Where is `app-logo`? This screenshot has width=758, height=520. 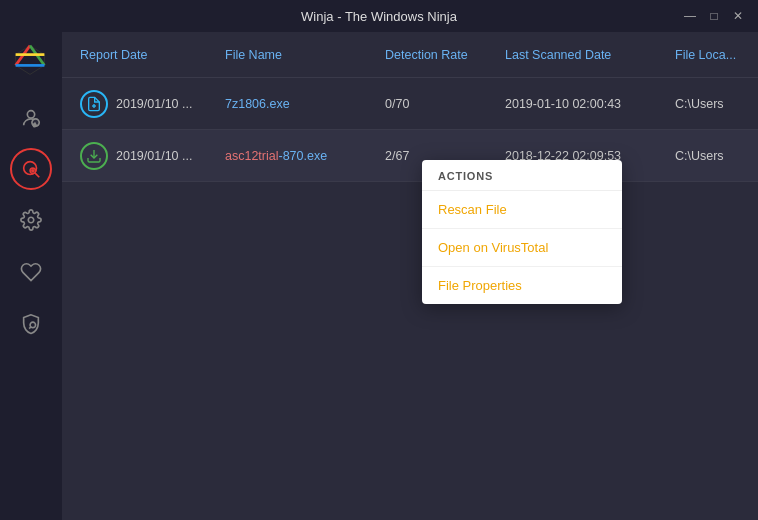 app-logo is located at coordinates (31, 61).